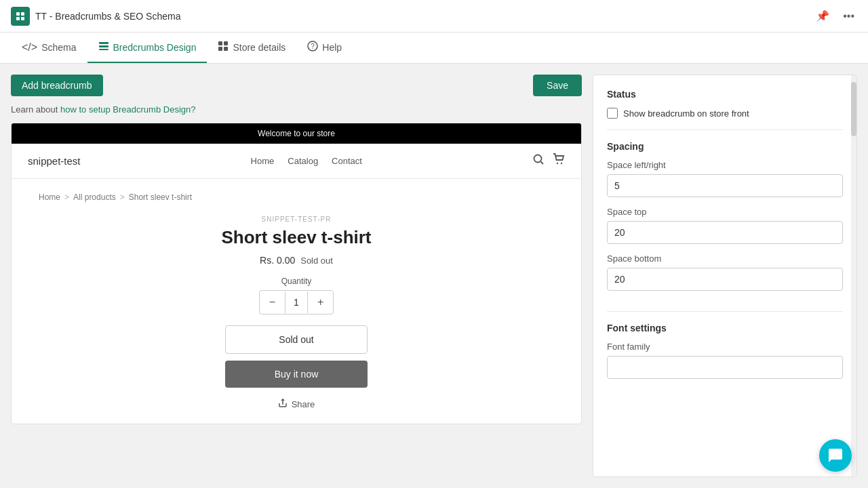 The image size is (868, 488). I want to click on scrollbar-thumb, so click(854, 109).